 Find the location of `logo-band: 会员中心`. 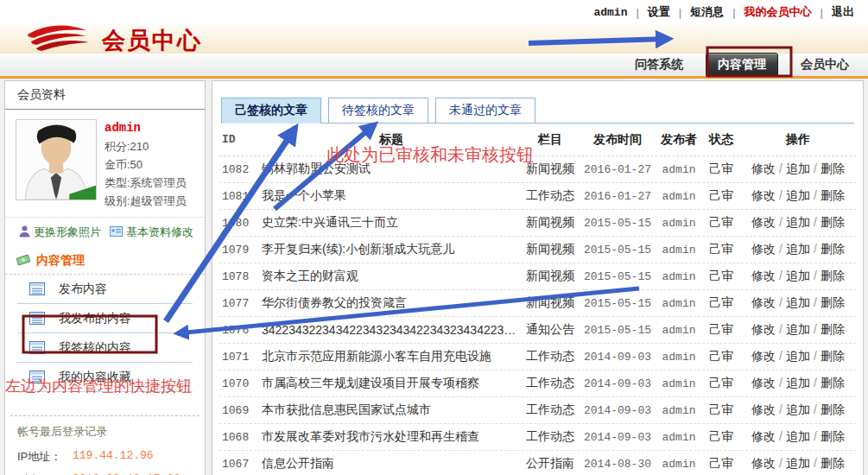

logo-band: 会员中心 is located at coordinates (434, 39).